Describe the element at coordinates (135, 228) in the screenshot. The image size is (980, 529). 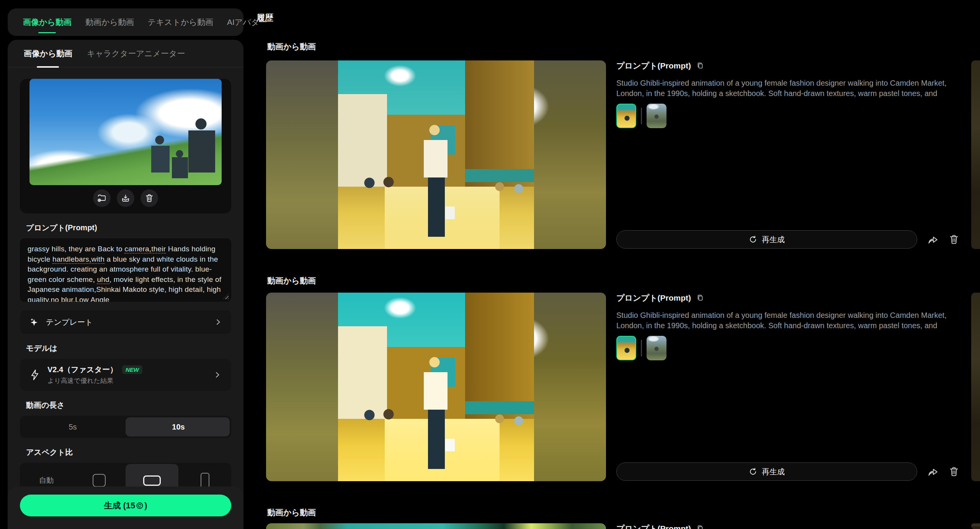
I see `prompt-section-label: プロンプト(Prompt)` at that location.